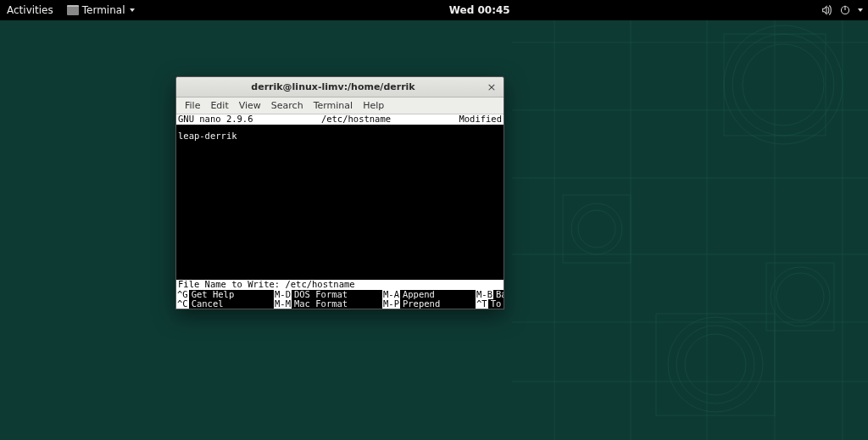 The width and height of the screenshot is (868, 440). What do you see at coordinates (421, 304) in the screenshot?
I see `sc-label: Prepend` at bounding box center [421, 304].